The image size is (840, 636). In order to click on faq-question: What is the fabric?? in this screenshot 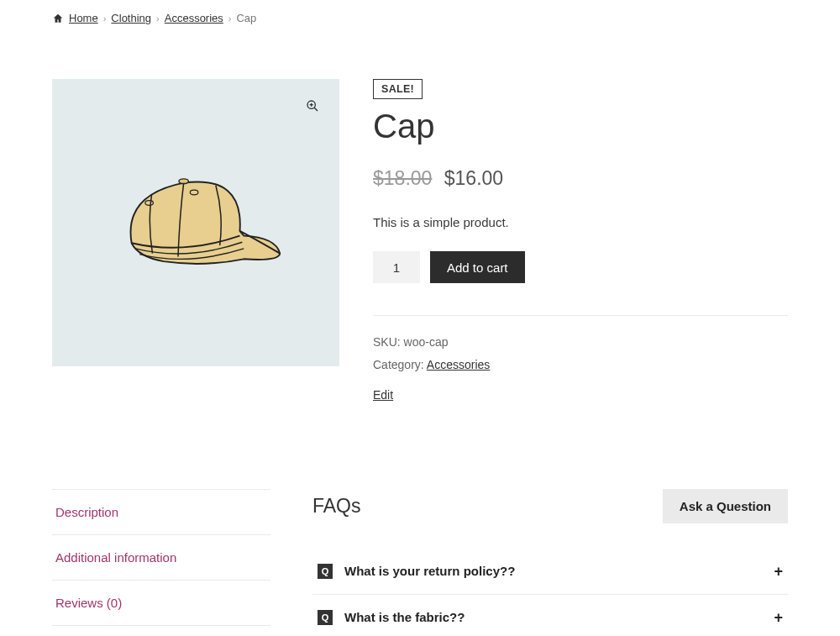, I will do `click(405, 617)`.